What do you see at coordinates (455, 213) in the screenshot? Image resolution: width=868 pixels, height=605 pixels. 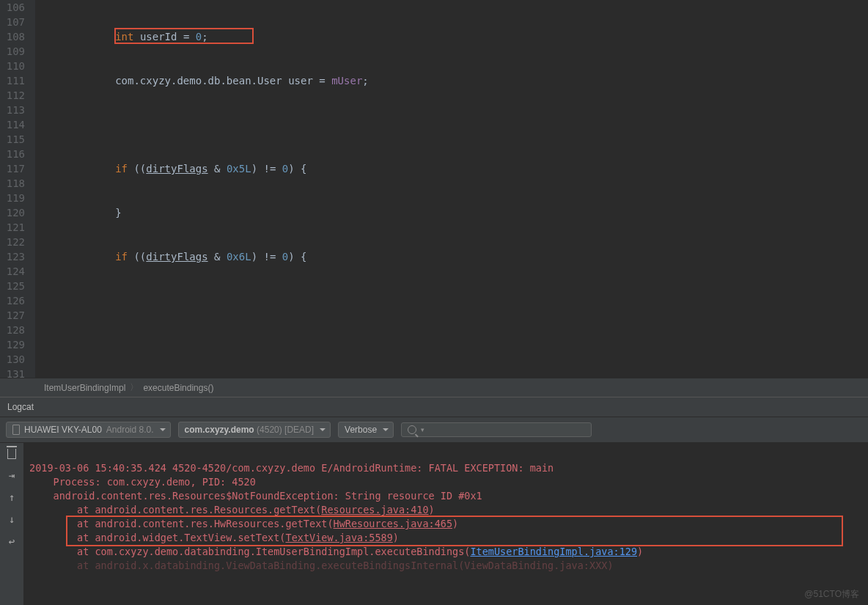 I see `code-line: }` at bounding box center [455, 213].